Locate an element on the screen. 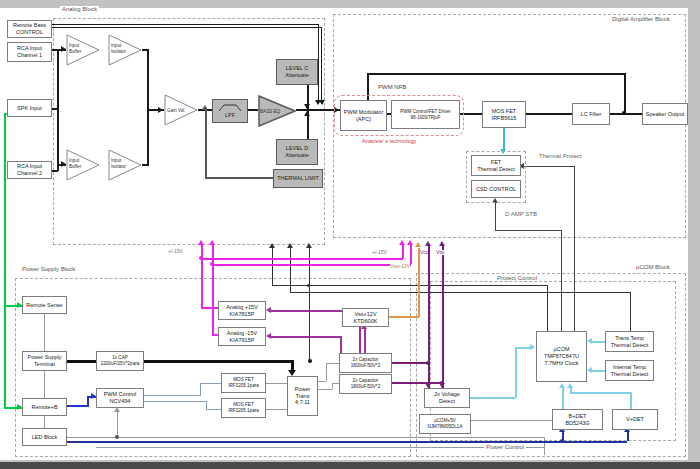 Image resolution: width=700 pixels, height=469 pixels. internal-temp-detect-box: Internal Temp Thermal Detect is located at coordinates (630, 370).